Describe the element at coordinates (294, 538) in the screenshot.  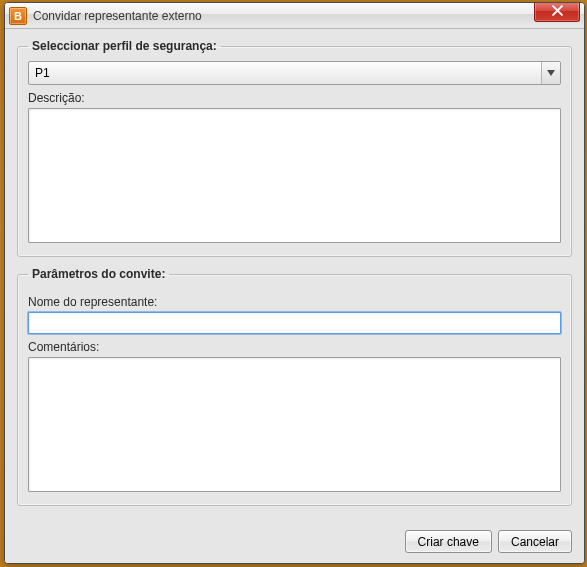
I see `dialog-buttons: Criar chave Cancelar` at that location.